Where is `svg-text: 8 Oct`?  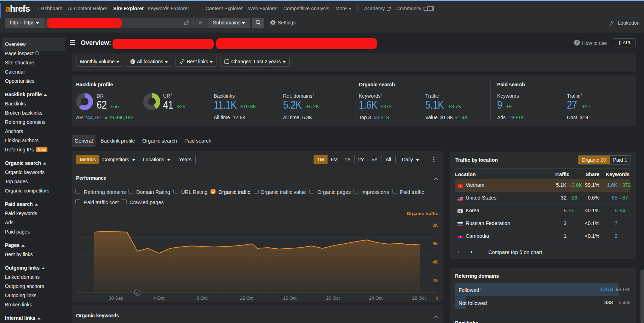 svg-text: 8 Oct is located at coordinates (202, 298).